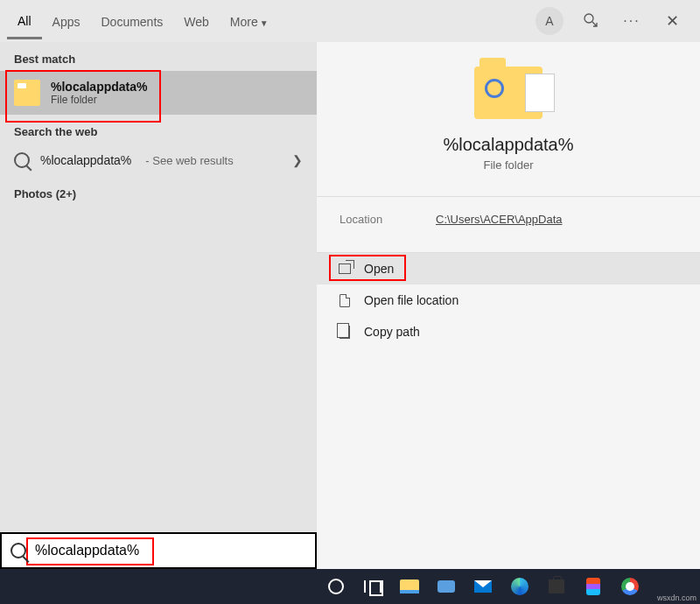  What do you see at coordinates (350, 586) in the screenshot?
I see `taskbar` at bounding box center [350, 586].